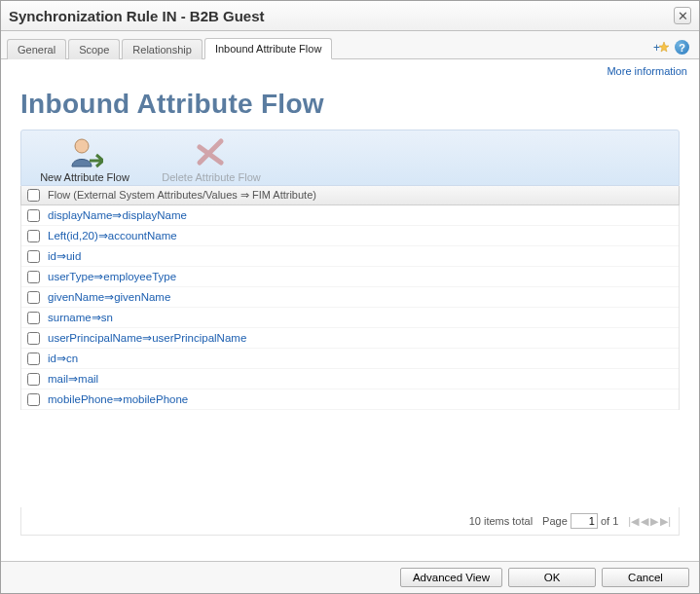 The height and width of the screenshot is (594, 700). Describe the element at coordinates (147, 338) in the screenshot. I see `flow-link: userPrincipalName⇒userPrincipalName` at that location.